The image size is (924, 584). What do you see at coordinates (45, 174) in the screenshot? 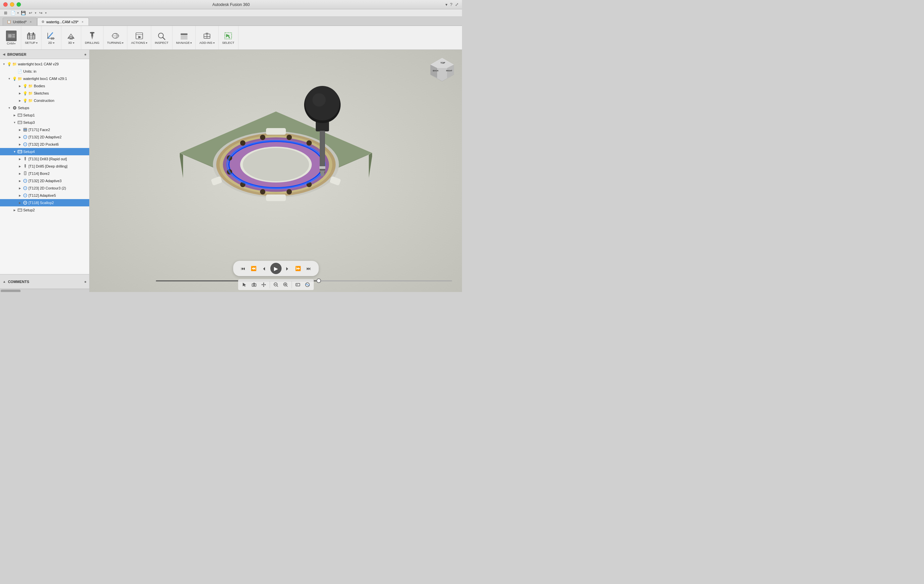
I see `tree-bore2: ▶ [T114] Bore2` at bounding box center [45, 174].